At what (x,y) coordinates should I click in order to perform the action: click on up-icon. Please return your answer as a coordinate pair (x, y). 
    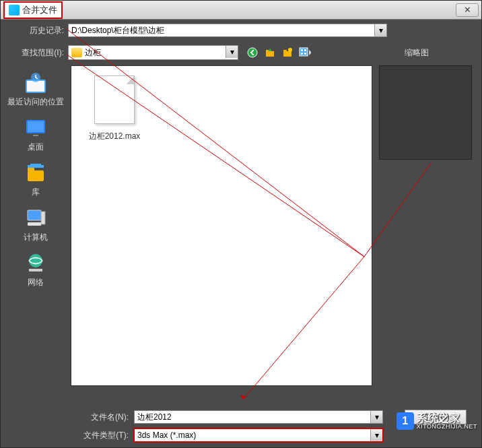
    Looking at the image, I should click on (270, 53).